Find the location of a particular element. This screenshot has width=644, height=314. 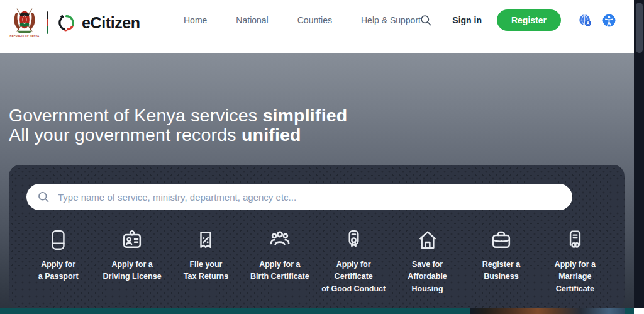

scrollbar-track is located at coordinates (639, 154).